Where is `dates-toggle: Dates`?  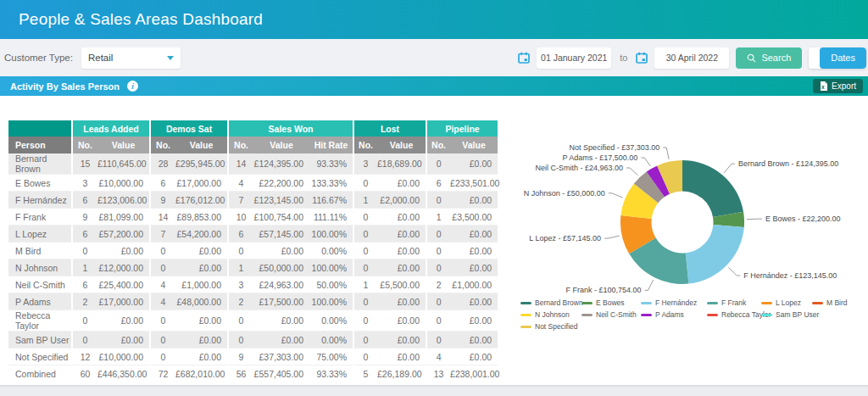
dates-toggle: Dates is located at coordinates (837, 58).